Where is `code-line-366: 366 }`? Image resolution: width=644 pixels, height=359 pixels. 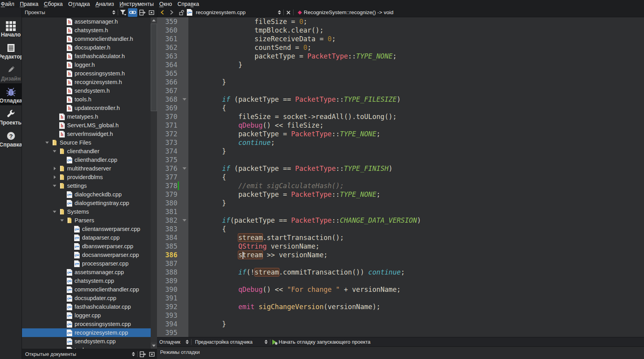
code-line-366: 366 } is located at coordinates (400, 82).